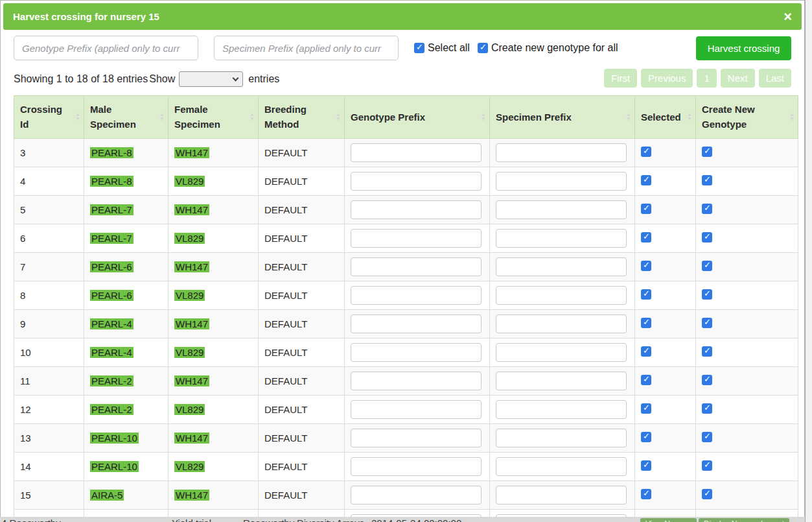 The height and width of the screenshot is (522, 812). I want to click on select-all-checkbox, so click(419, 48).